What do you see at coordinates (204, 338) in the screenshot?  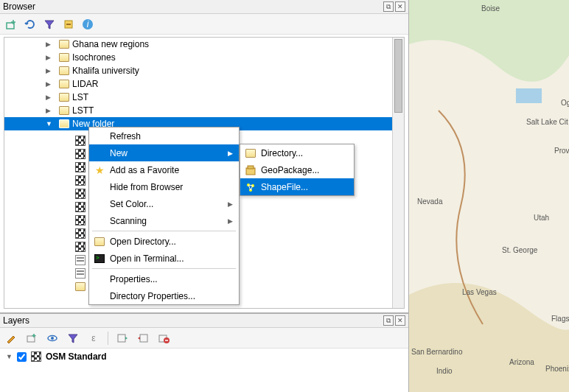 I see `layers-toolbar: ε` at bounding box center [204, 338].